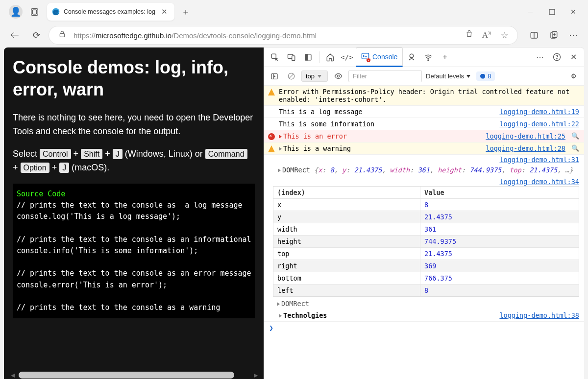  What do you see at coordinates (16, 12) in the screenshot?
I see `profile-avatar: 👤` at bounding box center [16, 12].